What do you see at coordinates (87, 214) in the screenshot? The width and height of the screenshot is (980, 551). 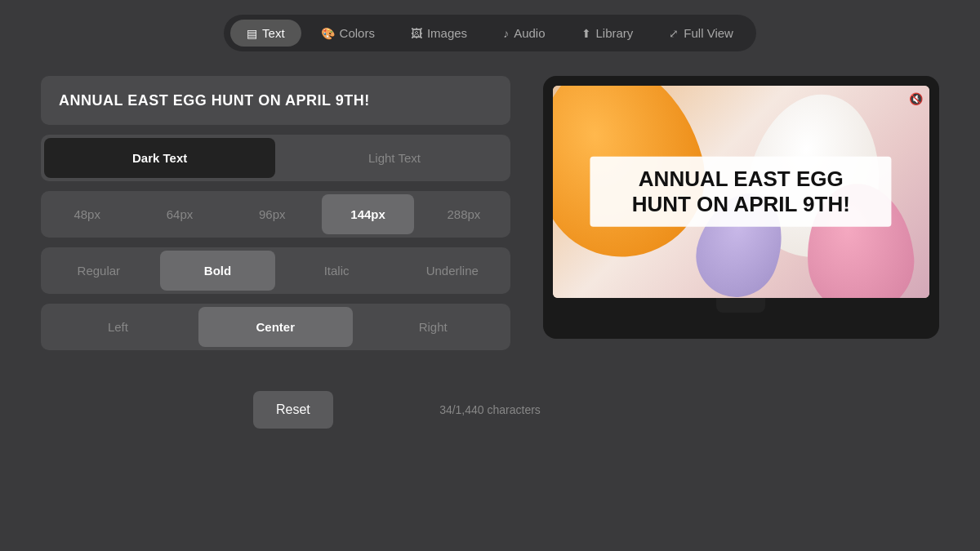 I see `size-48-button: 48px` at bounding box center [87, 214].